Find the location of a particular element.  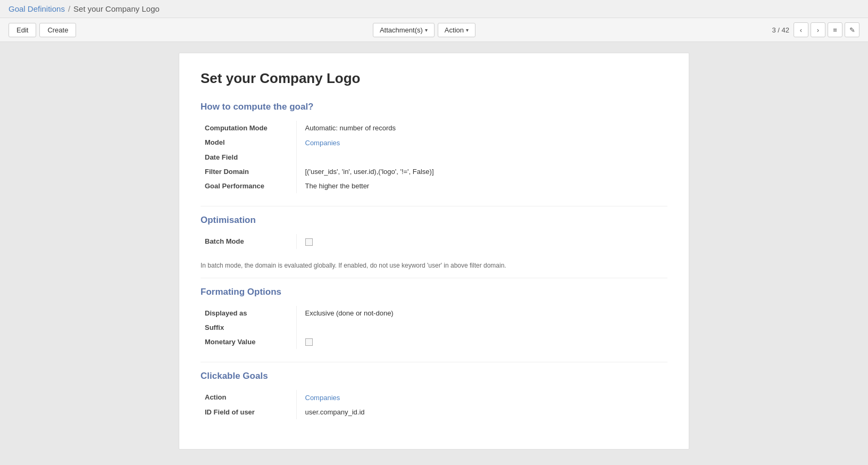

model-link: Companies is located at coordinates (323, 143).